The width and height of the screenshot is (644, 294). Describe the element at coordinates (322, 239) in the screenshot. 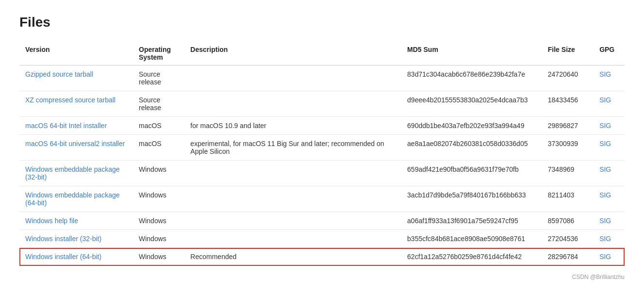

I see `table-row: Windows installer (32-bit)Windowsb355cfc…` at that location.